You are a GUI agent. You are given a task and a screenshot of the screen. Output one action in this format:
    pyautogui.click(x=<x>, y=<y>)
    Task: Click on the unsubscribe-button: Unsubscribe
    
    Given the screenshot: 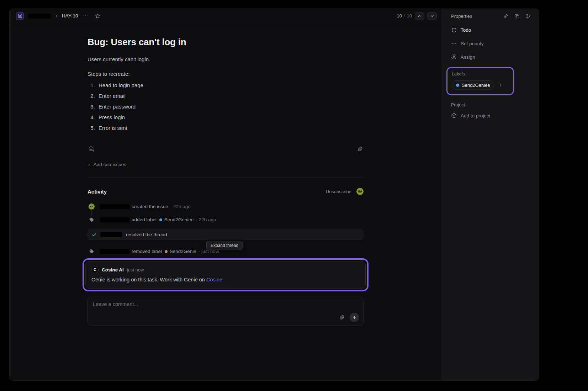 What is the action you would take?
    pyautogui.click(x=339, y=191)
    